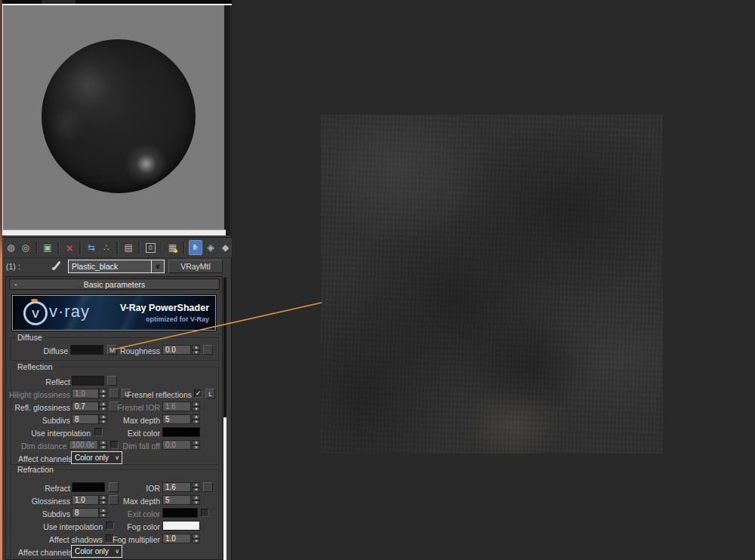 Image resolution: width=755 pixels, height=560 pixels. I want to click on reflection-affect-channels-value: Color only, so click(92, 457).